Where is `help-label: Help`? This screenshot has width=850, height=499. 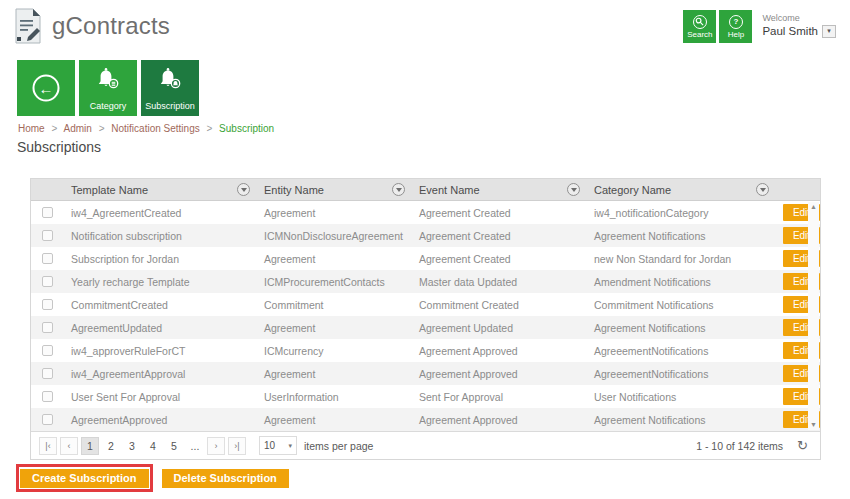
help-label: Help is located at coordinates (736, 34).